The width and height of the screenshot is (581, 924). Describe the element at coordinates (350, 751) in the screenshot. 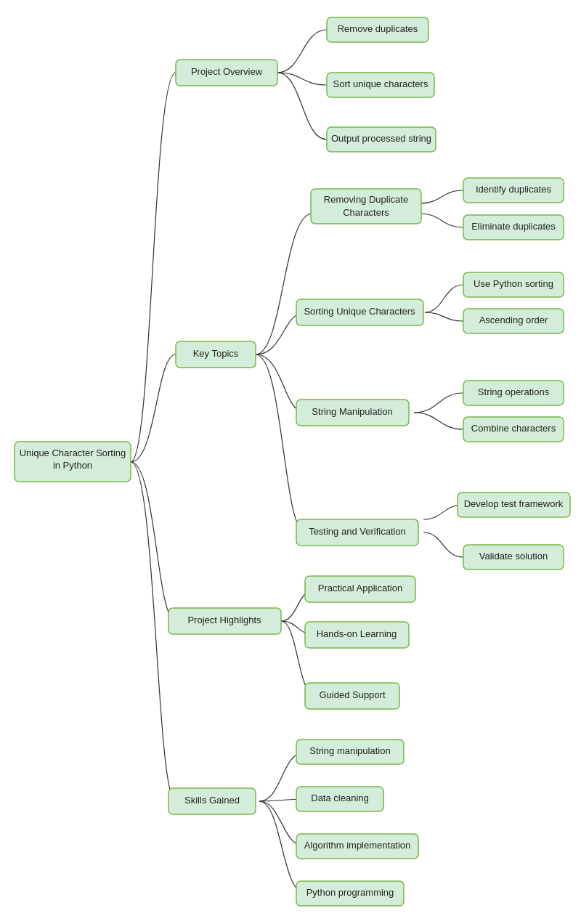

I see `node-stringmanipskill-text: String manipulation` at that location.